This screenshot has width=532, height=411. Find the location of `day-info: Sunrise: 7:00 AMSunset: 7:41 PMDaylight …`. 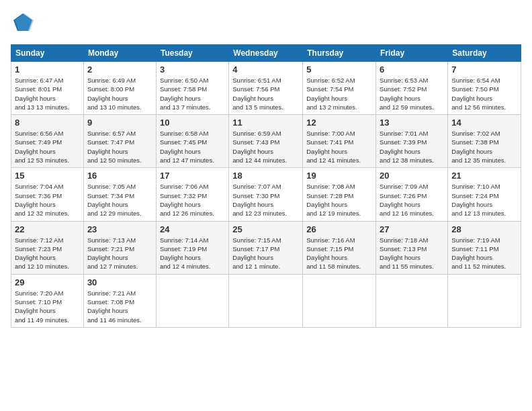

day-info: Sunrise: 7:00 AMSunset: 7:41 PMDaylight … is located at coordinates (333, 146).